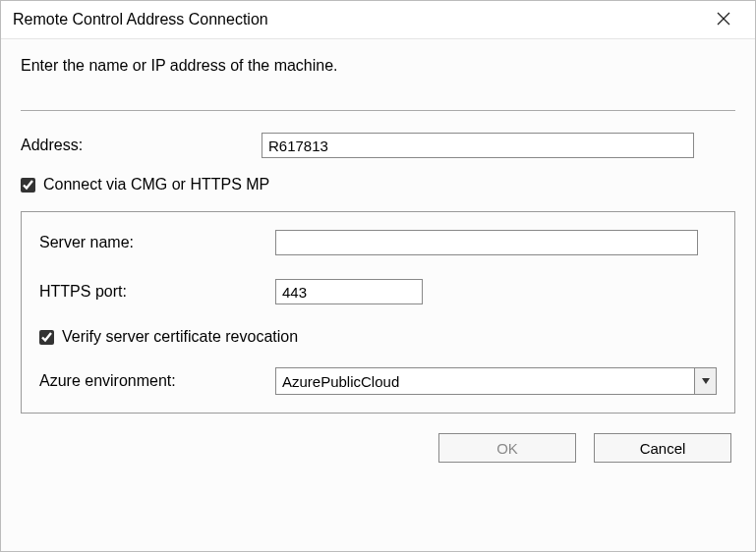  I want to click on cancel-button: Cancel, so click(663, 448).